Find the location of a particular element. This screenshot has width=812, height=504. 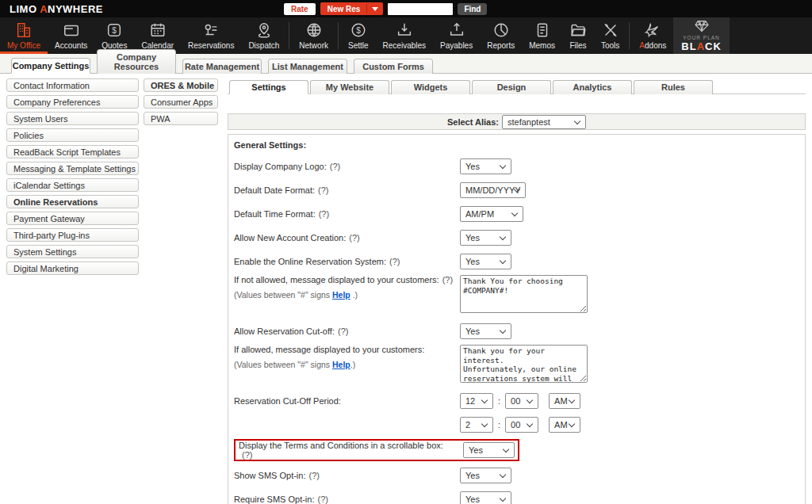

nav-reservations: Reservations is located at coordinates (211, 36).